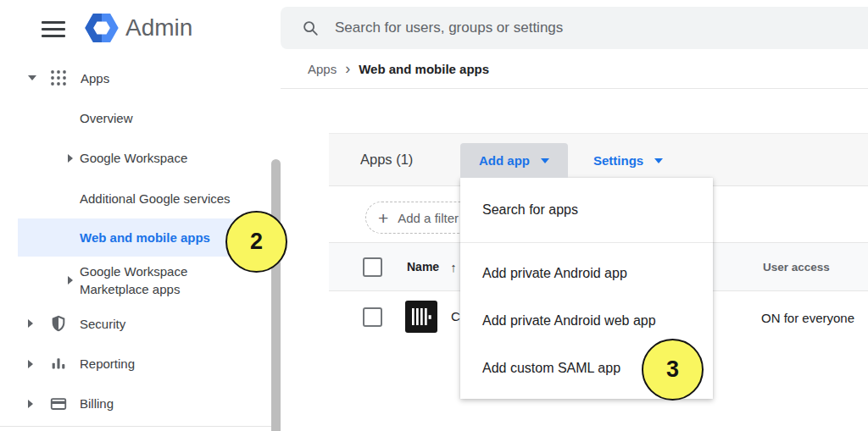 This screenshot has width=868, height=431. I want to click on breadcrumb: Apps › Web and mobile apps, so click(575, 69).